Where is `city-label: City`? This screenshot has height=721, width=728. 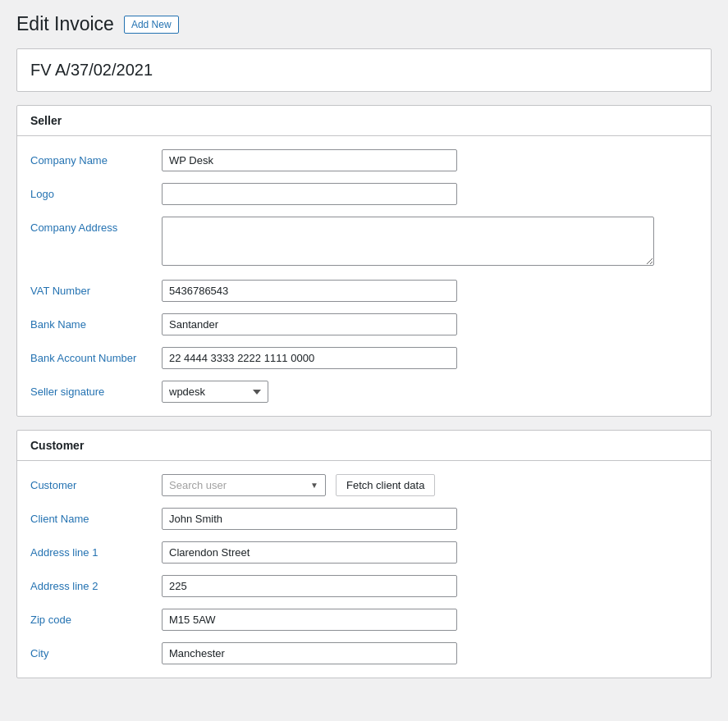
city-label: City is located at coordinates (96, 651).